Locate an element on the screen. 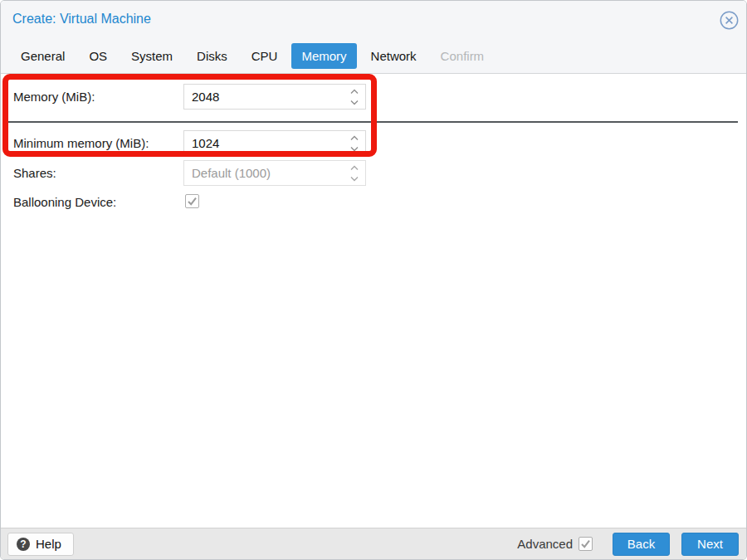 The height and width of the screenshot is (560, 747). back-button: Back is located at coordinates (641, 544).